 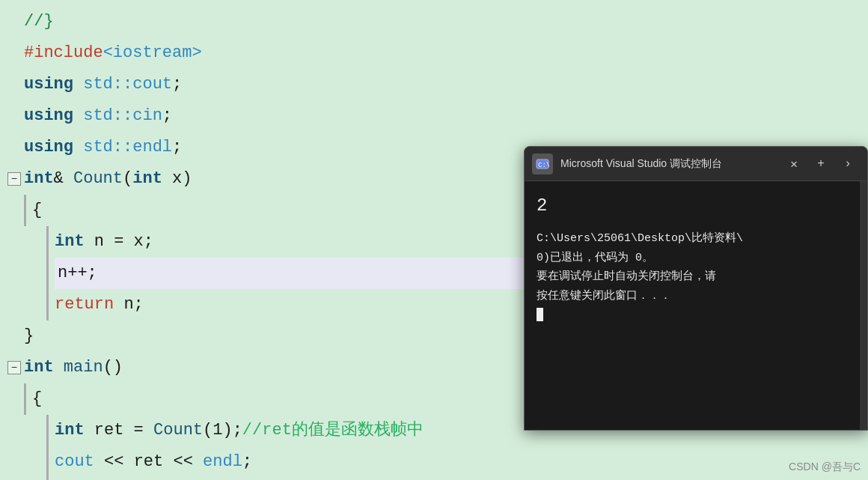 I want to click on console-path-text: C:\Users\25061\Desktop\比特资料\ 0)已退出，代码为 0…, so click(x=696, y=277).